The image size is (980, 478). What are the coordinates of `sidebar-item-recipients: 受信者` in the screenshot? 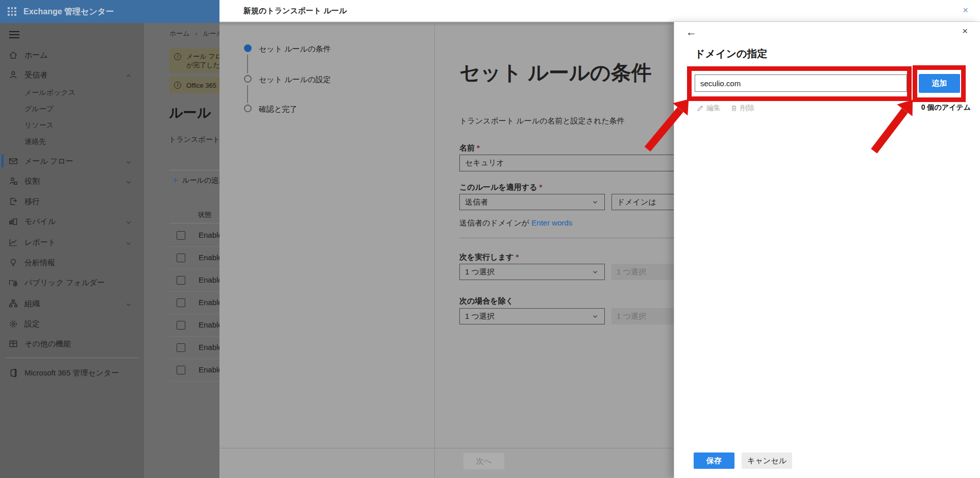 It's located at (72, 75).